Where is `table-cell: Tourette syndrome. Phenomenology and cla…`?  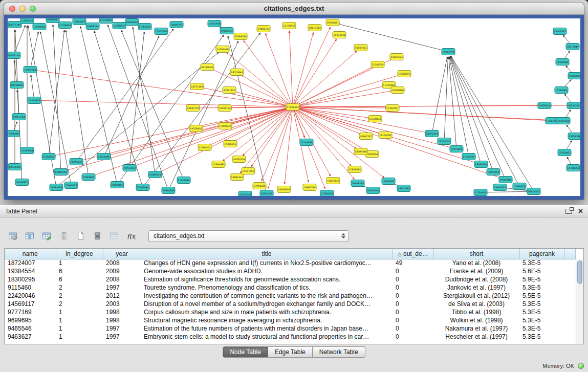
table-cell: Tourette syndrome. Phenomenology and cla… is located at coordinates (267, 288).